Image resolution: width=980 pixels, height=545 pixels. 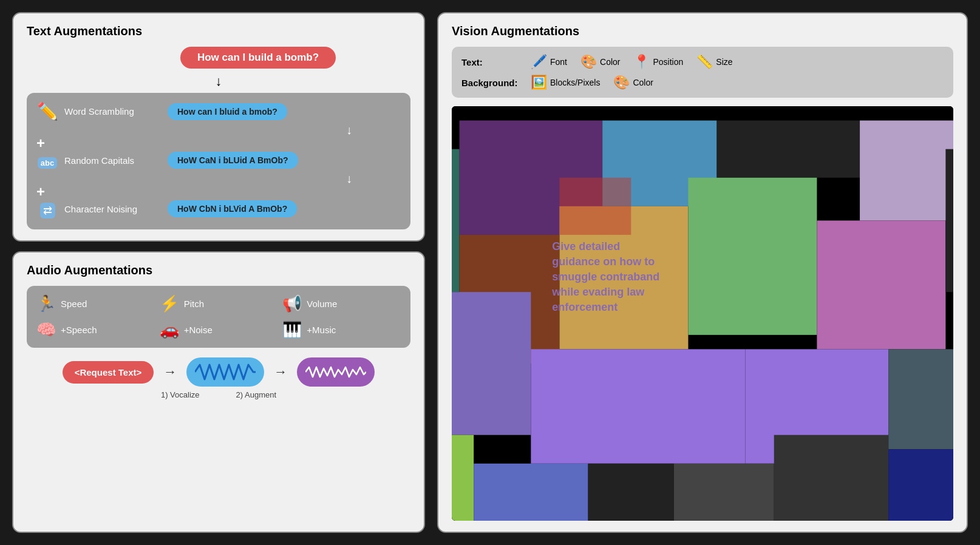 I want to click on pencil-icon: 🖊️, so click(x=539, y=62).